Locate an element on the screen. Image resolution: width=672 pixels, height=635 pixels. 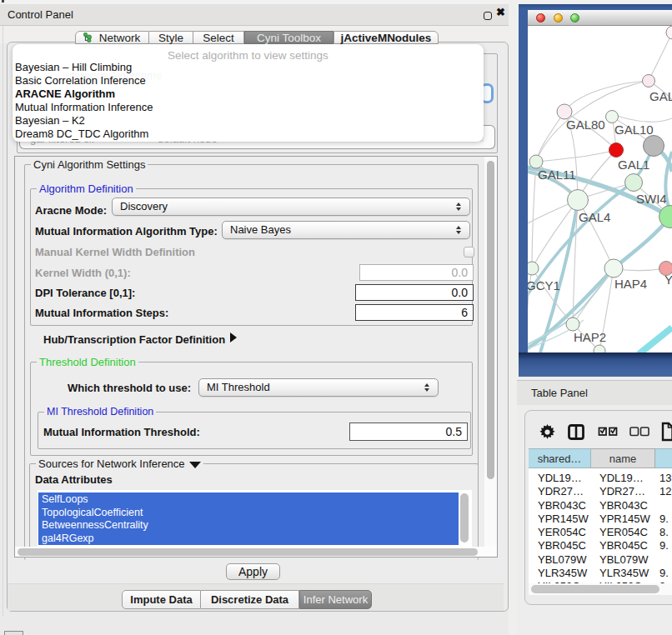
svg-text: Y is located at coordinates (669, 280).